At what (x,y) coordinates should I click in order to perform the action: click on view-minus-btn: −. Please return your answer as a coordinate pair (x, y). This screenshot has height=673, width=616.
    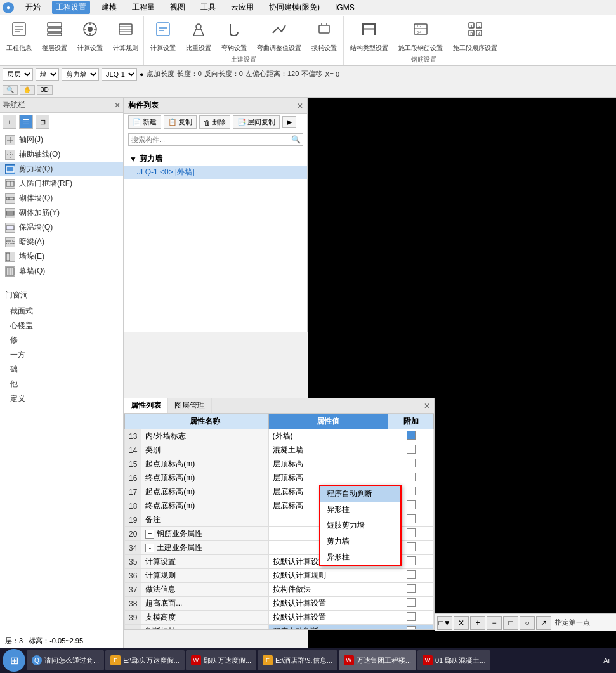
    Looking at the image, I should click on (494, 623).